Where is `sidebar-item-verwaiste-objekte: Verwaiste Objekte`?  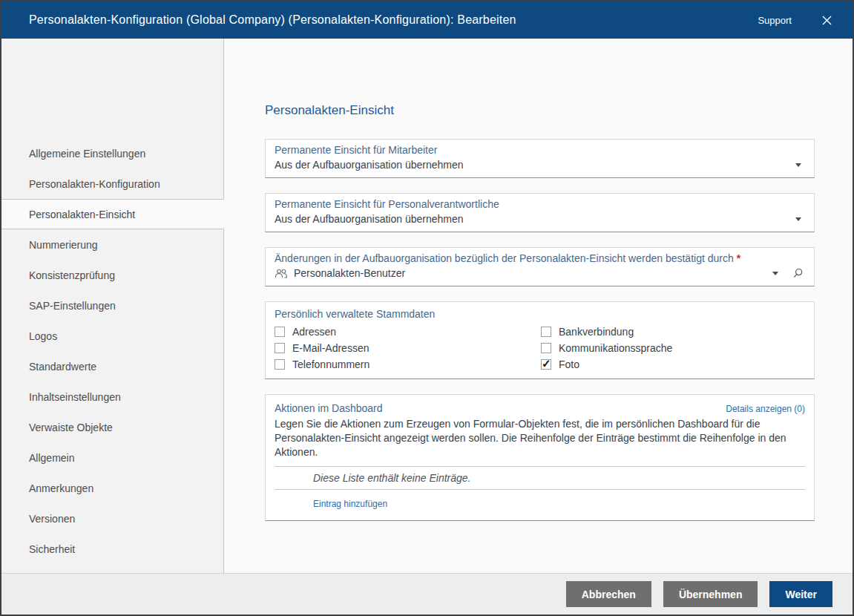
sidebar-item-verwaiste-objekte: Verwaiste Objekte is located at coordinates (113, 427).